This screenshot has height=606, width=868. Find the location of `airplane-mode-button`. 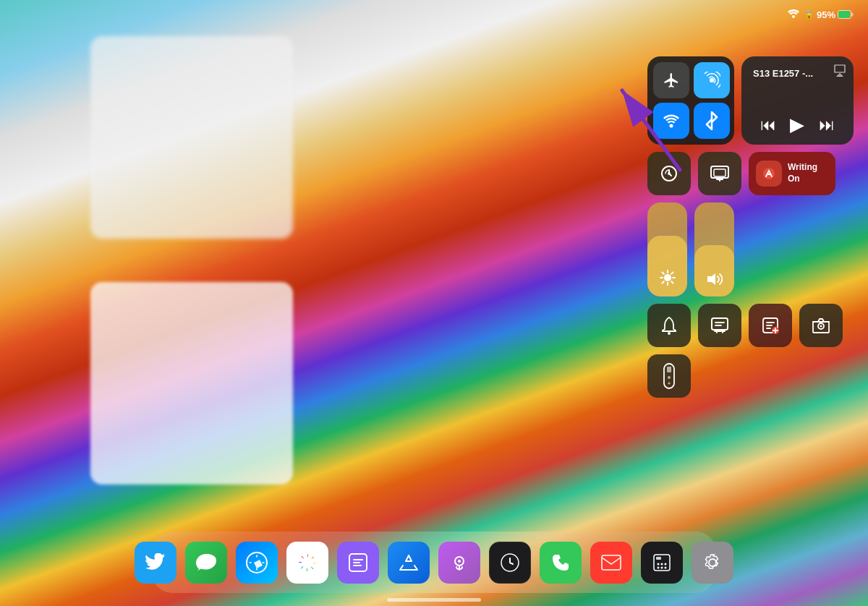

airplane-mode-button is located at coordinates (671, 80).